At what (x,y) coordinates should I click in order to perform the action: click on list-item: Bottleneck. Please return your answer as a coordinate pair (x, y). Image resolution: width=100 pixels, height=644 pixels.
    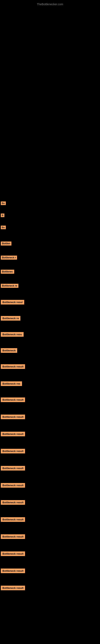
    Looking at the image, I should click on (9, 350).